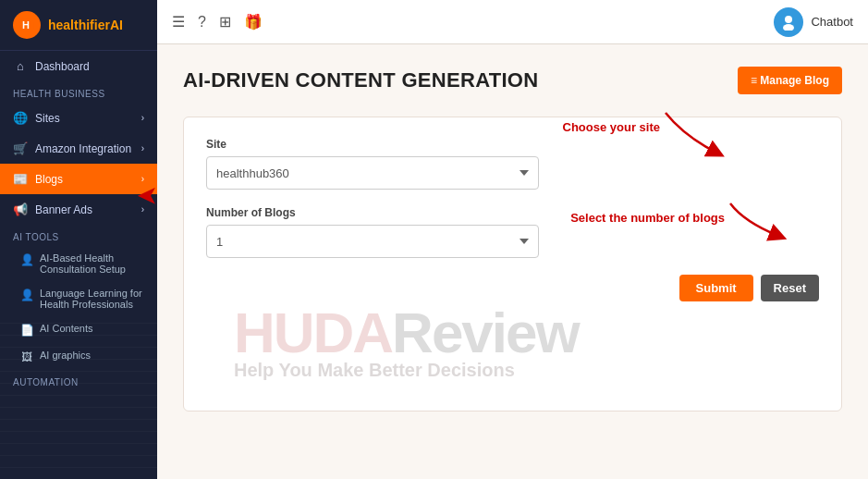 This screenshot has height=479, width=868. What do you see at coordinates (79, 357) in the screenshot?
I see `sidebar-item-ai-graphics: 🖼 AI graphics` at bounding box center [79, 357].